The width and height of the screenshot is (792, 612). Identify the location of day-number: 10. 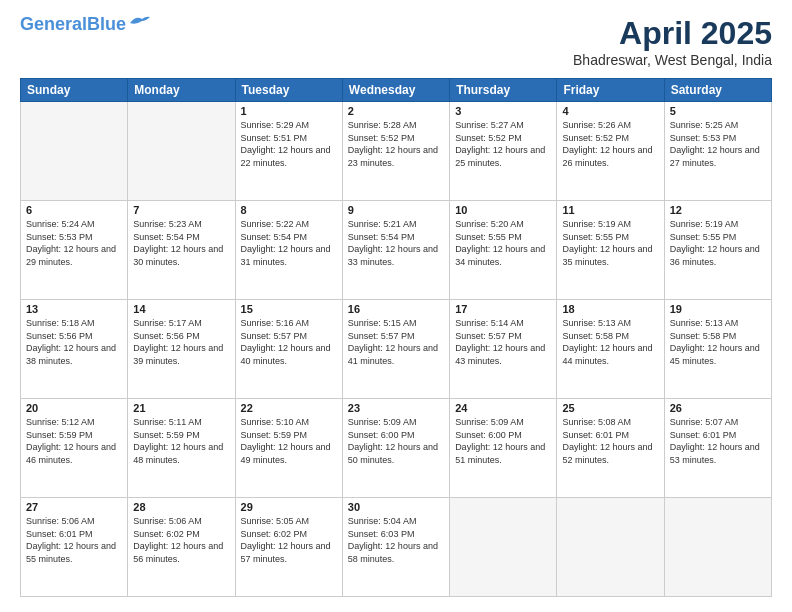
(503, 210).